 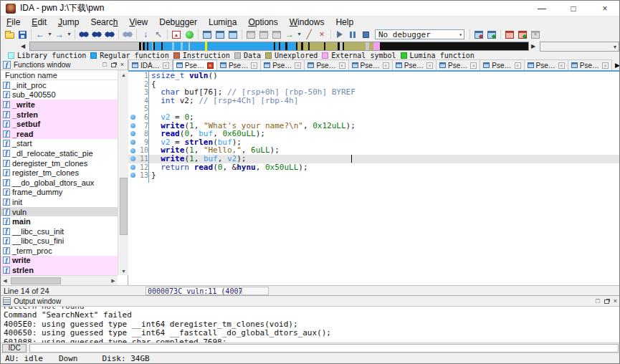 What do you see at coordinates (280, 46) in the screenshot?
I see `navigation-band` at bounding box center [280, 46].